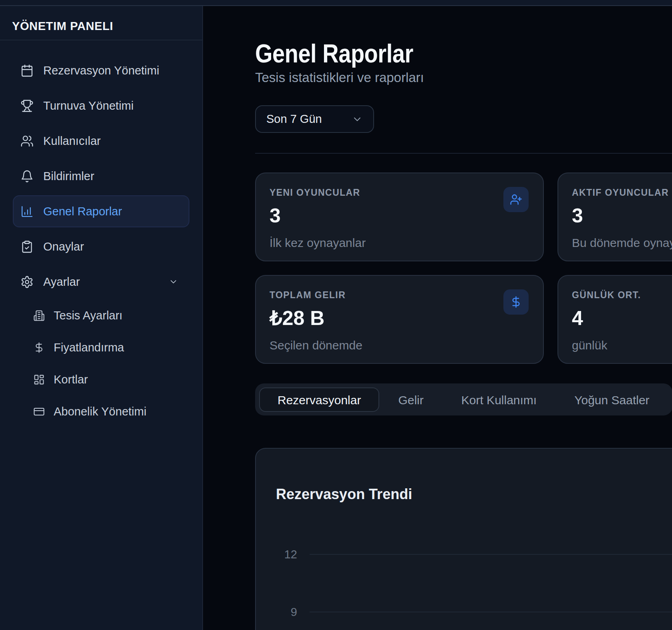  Describe the element at coordinates (100, 411) in the screenshot. I see `sidebar-item-label: Abonelik Yönetimi` at that location.